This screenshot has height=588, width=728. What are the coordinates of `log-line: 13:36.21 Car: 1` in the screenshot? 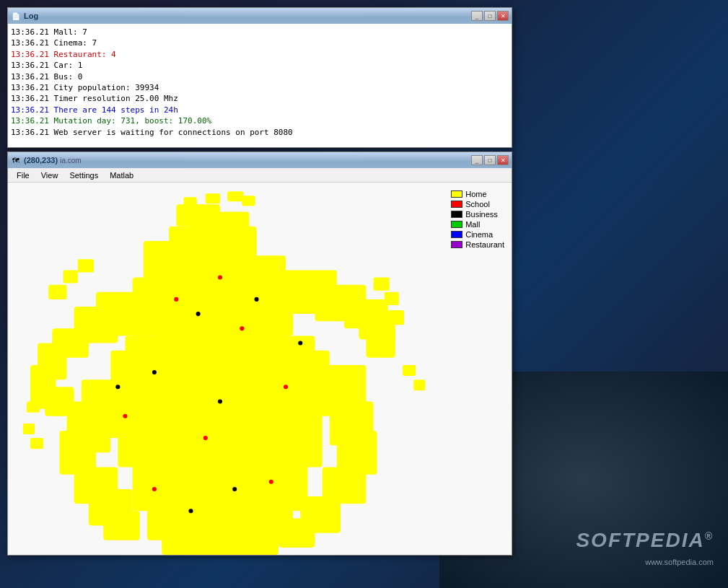 It's located at (260, 65).